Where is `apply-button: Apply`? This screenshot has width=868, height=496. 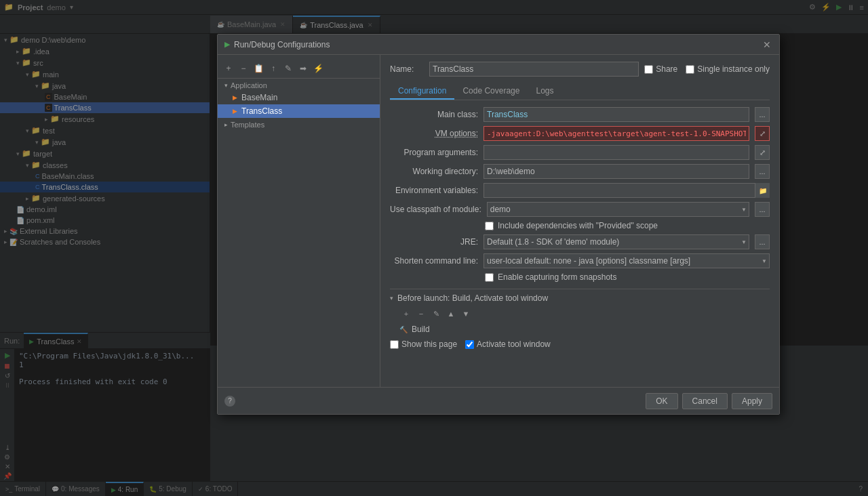 apply-button: Apply is located at coordinates (752, 401).